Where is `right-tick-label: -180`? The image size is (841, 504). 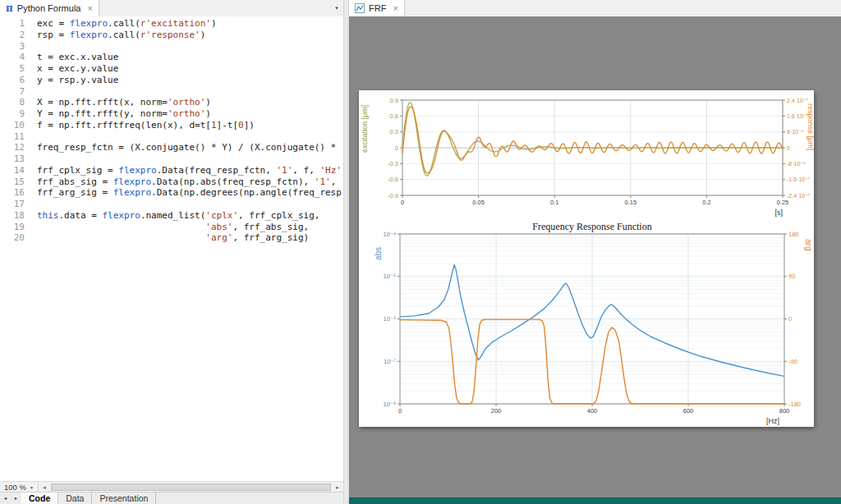
right-tick-label: -180 is located at coordinates (795, 404).